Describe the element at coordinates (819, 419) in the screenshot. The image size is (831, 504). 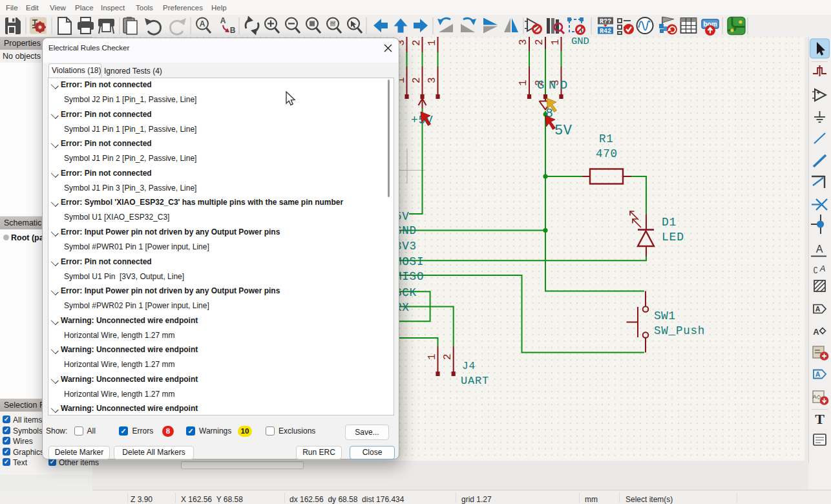
I see `svg-text: T` at that location.